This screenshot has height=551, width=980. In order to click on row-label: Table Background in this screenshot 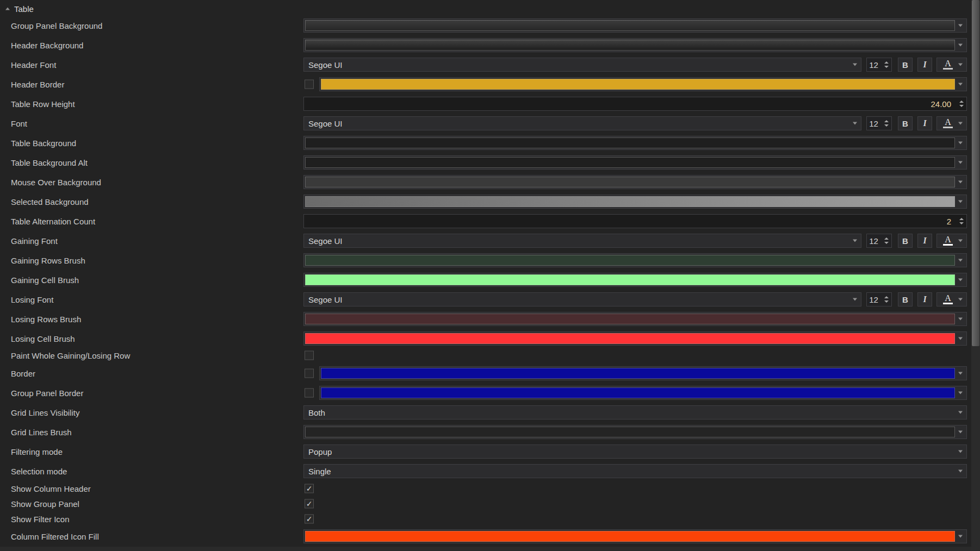, I will do `click(44, 143)`.